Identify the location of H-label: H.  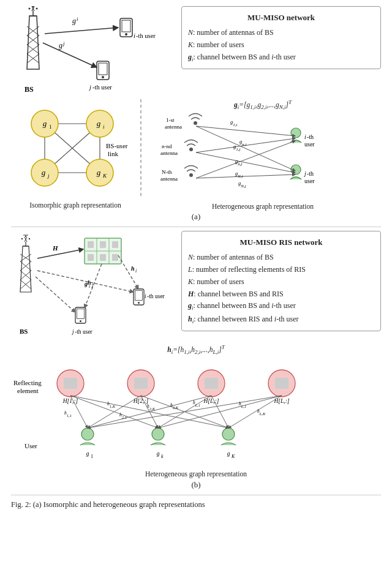
(55, 248).